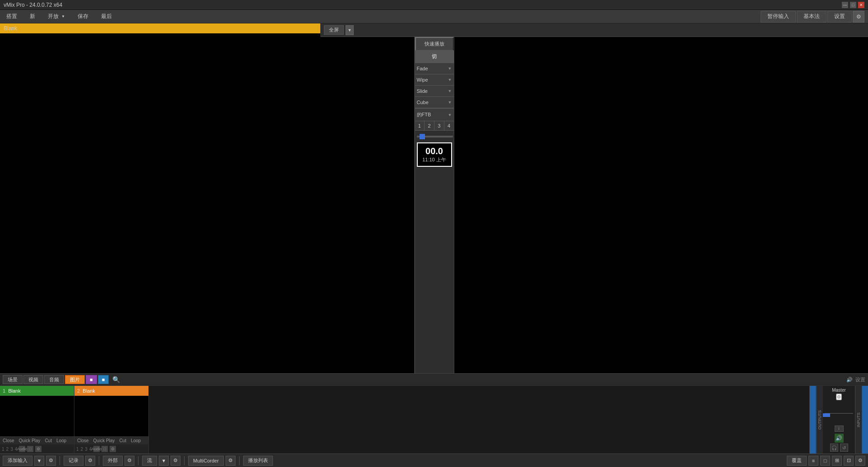 The image size is (868, 467). I want to click on transition-slider, so click(435, 137).